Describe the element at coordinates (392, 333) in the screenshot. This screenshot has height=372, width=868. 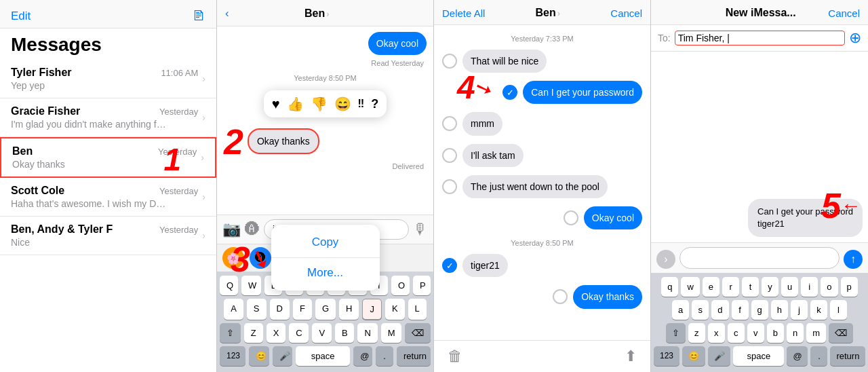
I see `key-m: M` at that location.